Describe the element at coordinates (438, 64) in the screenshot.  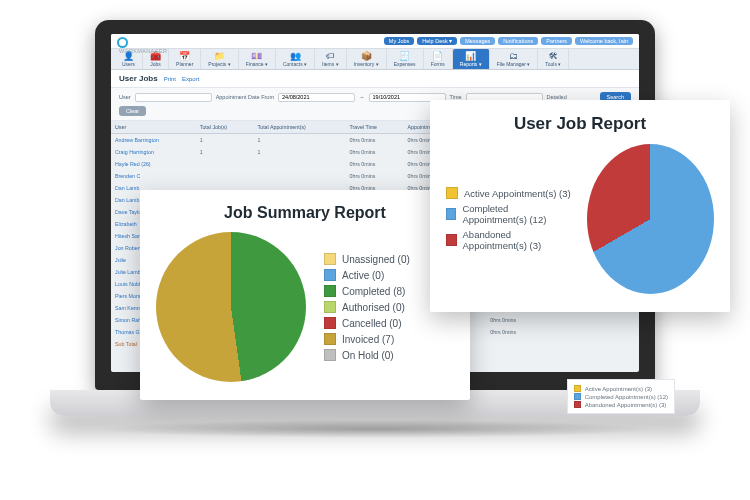
I see `toolbar-label: Forms` at that location.